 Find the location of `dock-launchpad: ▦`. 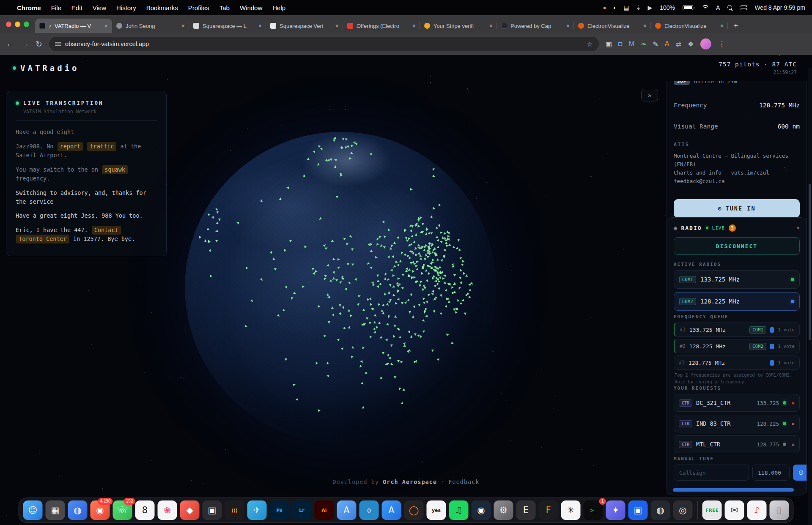

dock-launchpad: ▦ is located at coordinates (55, 510).